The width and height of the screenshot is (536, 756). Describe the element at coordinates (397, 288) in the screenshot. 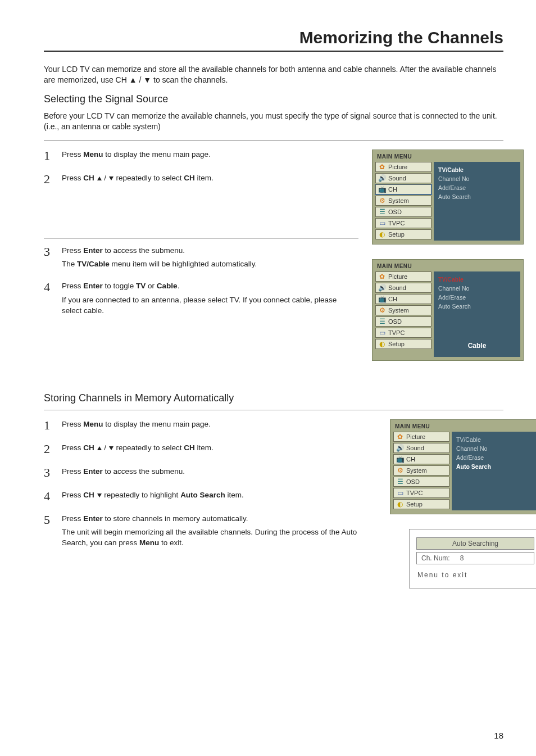

I see `label: Sound` at that location.